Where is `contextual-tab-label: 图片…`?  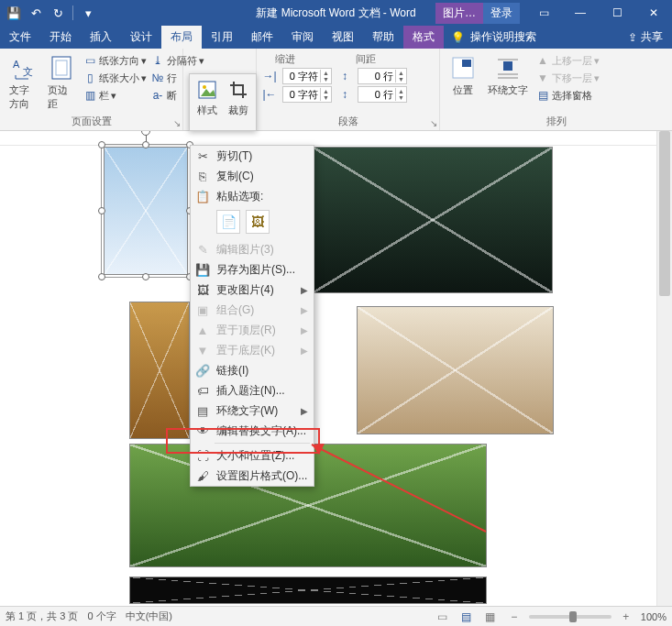
contextual-tab-label: 图片… is located at coordinates (459, 13).